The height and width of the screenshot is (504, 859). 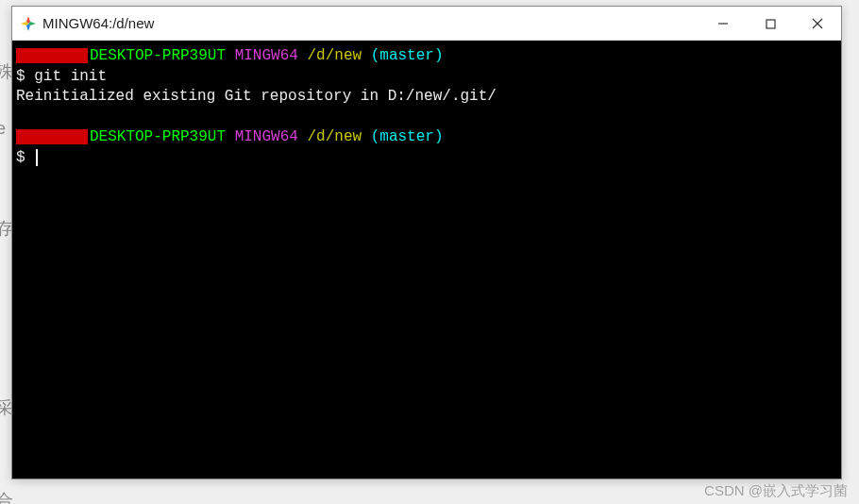 What do you see at coordinates (28, 24) in the screenshot?
I see `mingw-icon` at bounding box center [28, 24].